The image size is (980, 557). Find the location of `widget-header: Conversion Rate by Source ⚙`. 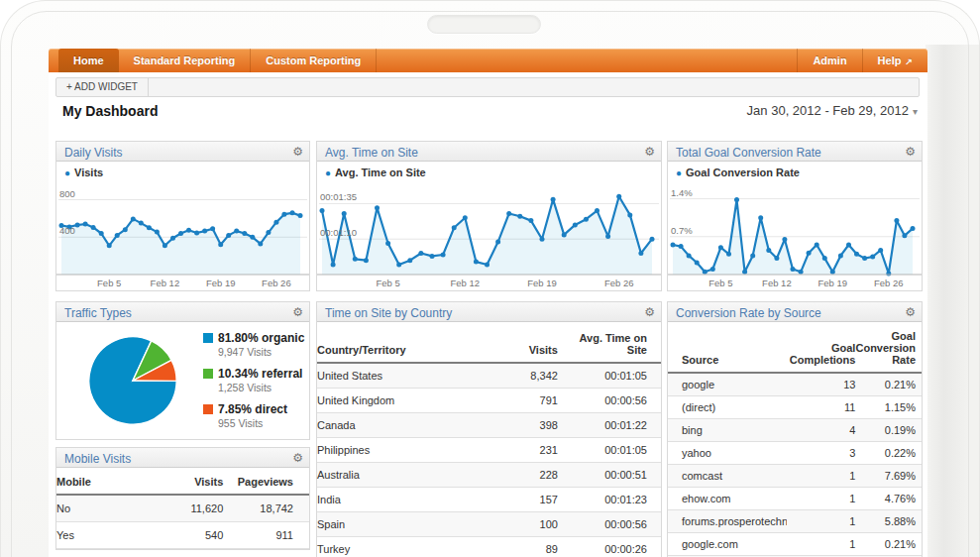

widget-header: Conversion Rate by Source ⚙ is located at coordinates (795, 312).